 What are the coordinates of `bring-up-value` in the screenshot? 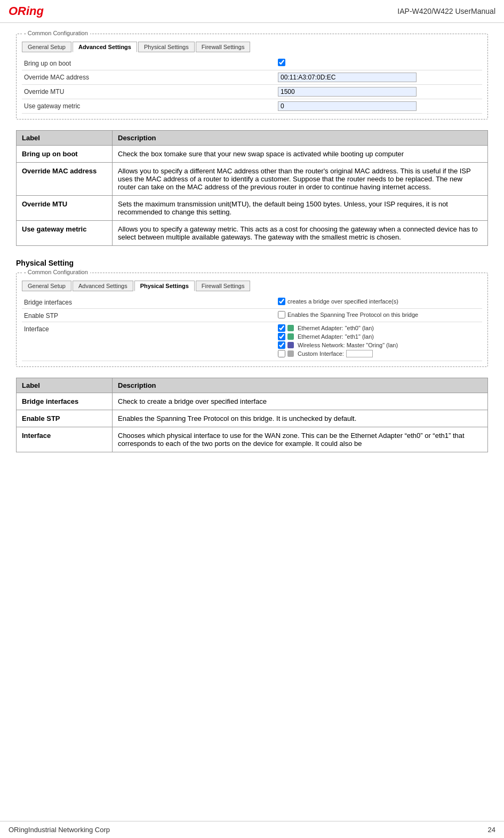 It's located at (380, 63).